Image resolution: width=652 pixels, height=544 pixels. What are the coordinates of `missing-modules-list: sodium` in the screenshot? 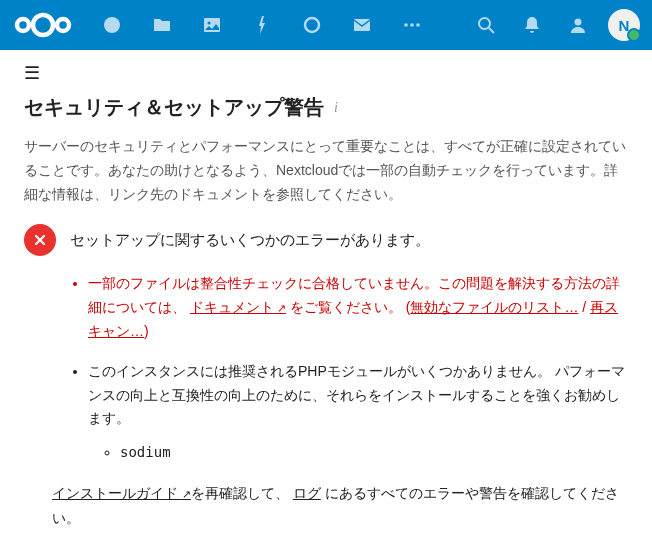 It's located at (358, 453).